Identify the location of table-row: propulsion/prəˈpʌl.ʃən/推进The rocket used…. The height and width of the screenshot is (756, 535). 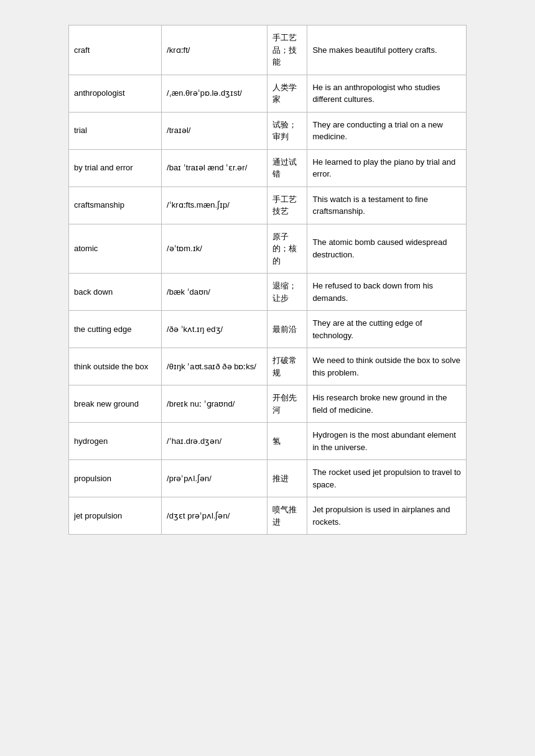
(268, 479).